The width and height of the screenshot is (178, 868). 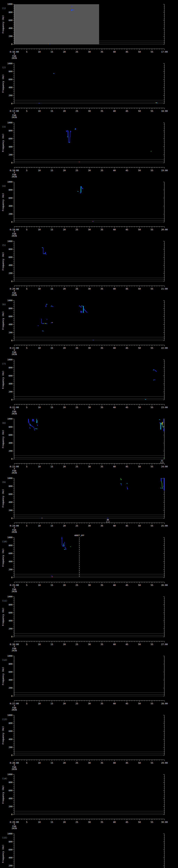 I want to click on end-time-label: 25:00, so click(x=165, y=526).